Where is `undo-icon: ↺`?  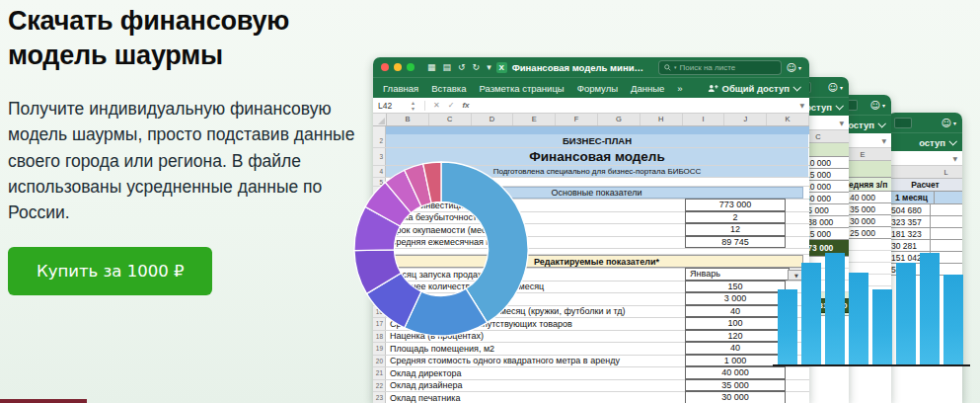 undo-icon: ↺ is located at coordinates (462, 67).